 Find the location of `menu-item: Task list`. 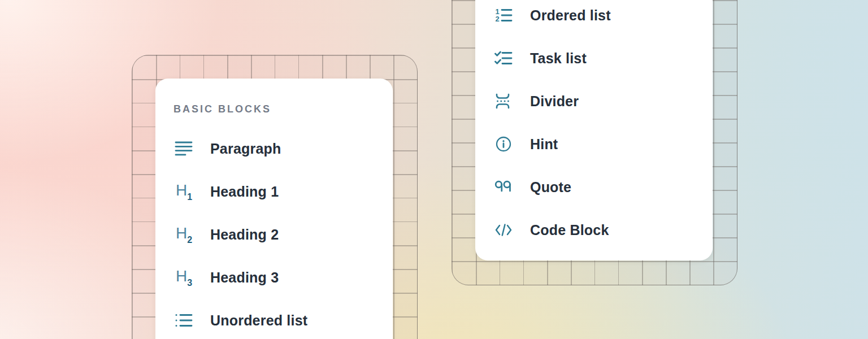

menu-item: Task list is located at coordinates (594, 58).